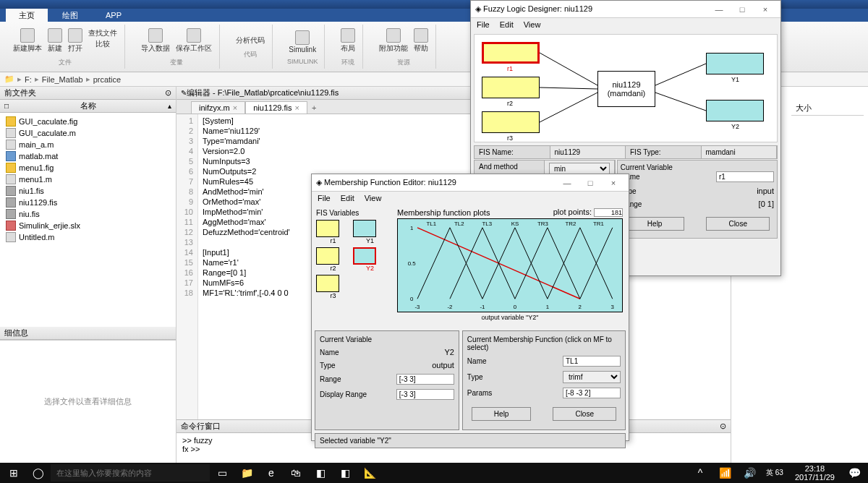 This screenshot has height=483, width=868. What do you see at coordinates (510, 265) in the screenshot?
I see `mf-chart: TL1TL2TL3KSTR3TR2TR1-3-2-1012300.51` at bounding box center [510, 265].